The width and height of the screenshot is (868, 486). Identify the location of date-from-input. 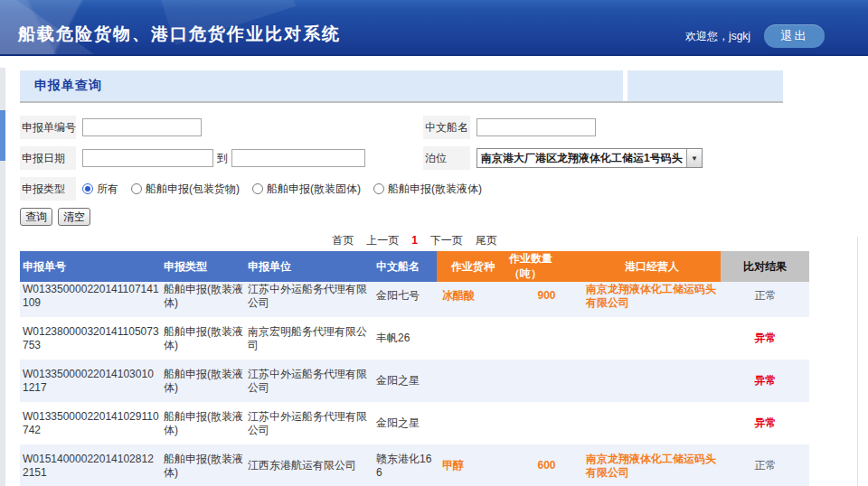
(148, 158).